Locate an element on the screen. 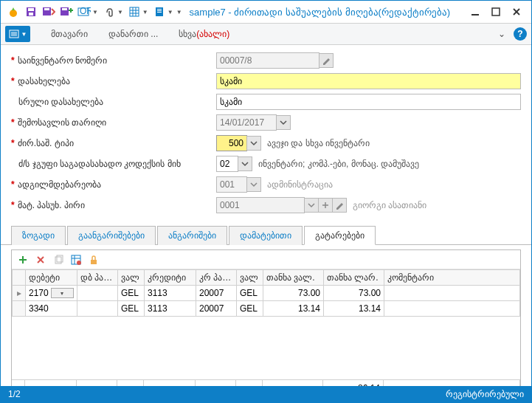  chevron-down-icon: ⌄ is located at coordinates (502, 34).